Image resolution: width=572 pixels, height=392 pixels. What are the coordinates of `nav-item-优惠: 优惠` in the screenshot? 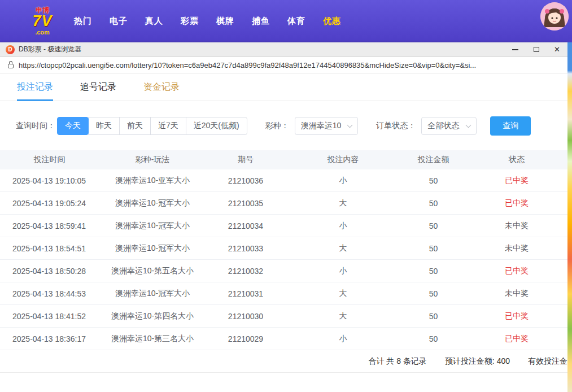 It's located at (332, 21).